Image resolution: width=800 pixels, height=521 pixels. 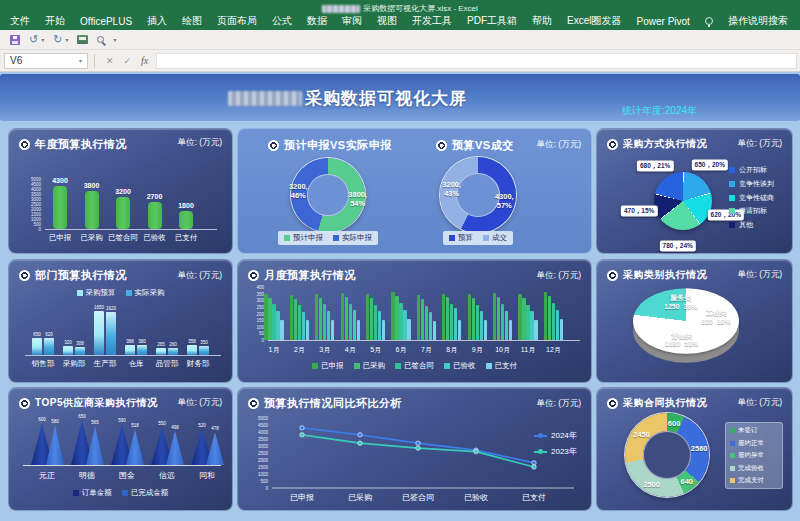 What do you see at coordinates (95, 446) in the screenshot?
I see `cone-bar` at bounding box center [95, 446].